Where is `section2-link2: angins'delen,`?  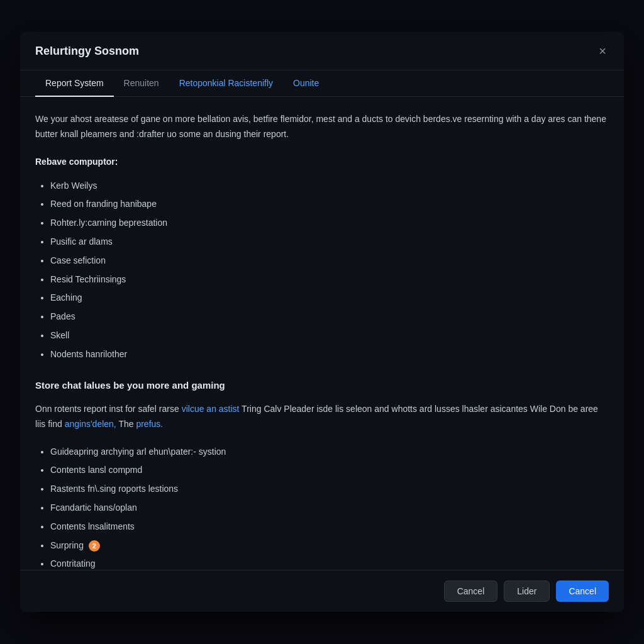
section2-link2: angins'delen, is located at coordinates (91, 424).